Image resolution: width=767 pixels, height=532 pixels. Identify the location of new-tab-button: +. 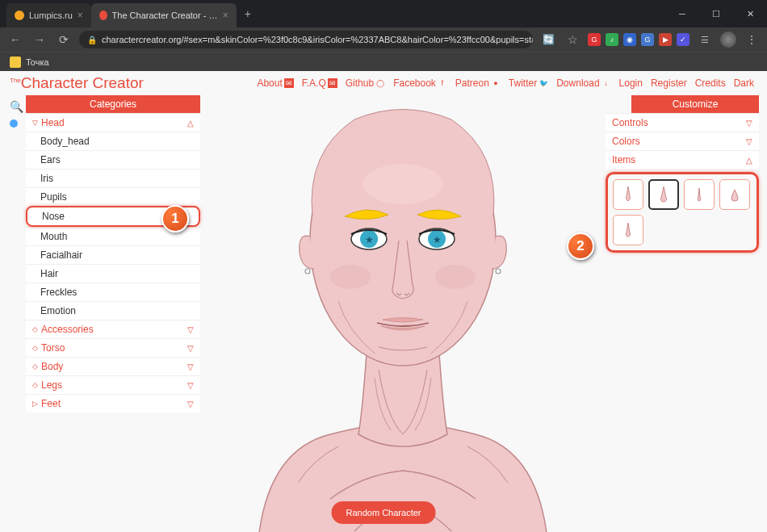
(248, 14).